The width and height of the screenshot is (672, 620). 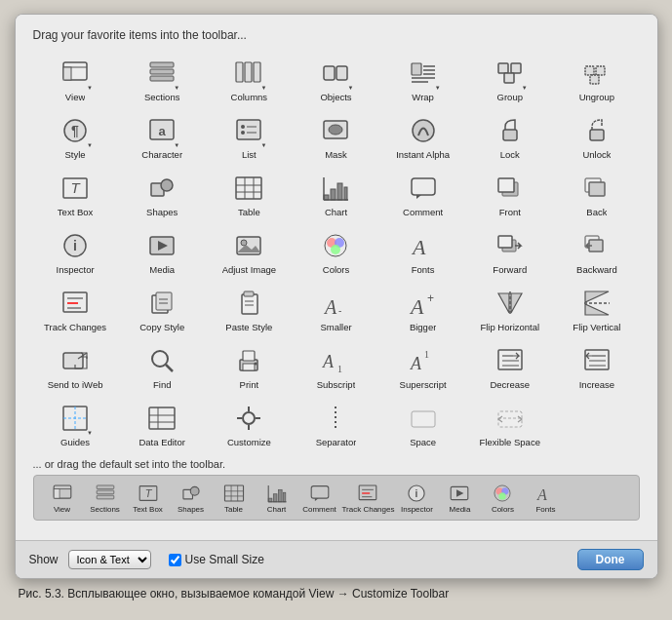 I want to click on tool-item-unlock: Unlock, so click(x=597, y=136).